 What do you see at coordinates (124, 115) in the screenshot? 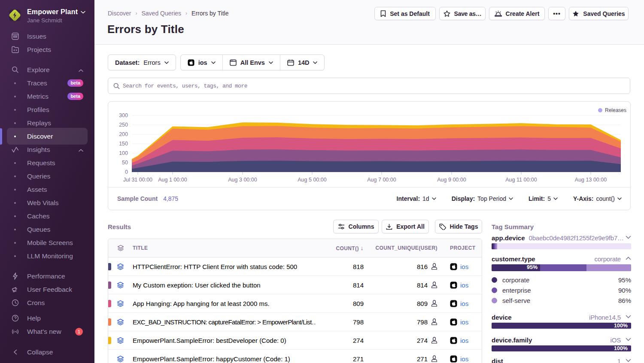
I see `svg-text: 300` at bounding box center [124, 115].